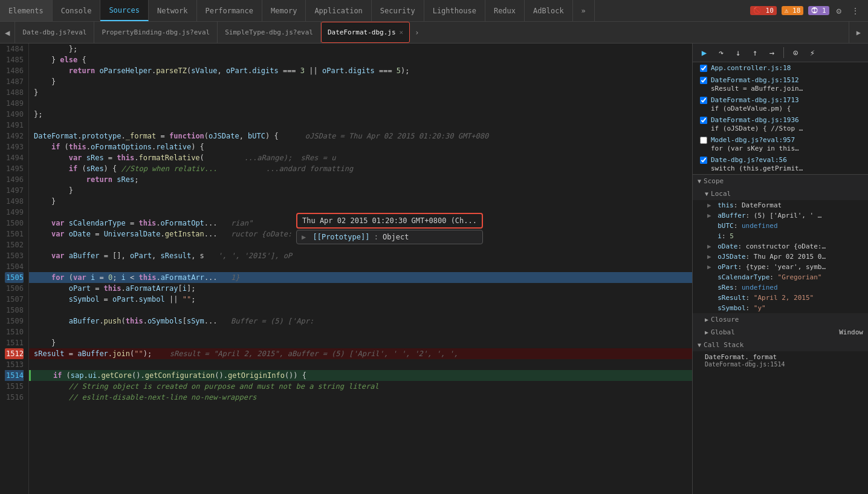 The height and width of the screenshot is (494, 868). What do you see at coordinates (755, 53) in the screenshot?
I see `step-out-button: ↑` at bounding box center [755, 53].